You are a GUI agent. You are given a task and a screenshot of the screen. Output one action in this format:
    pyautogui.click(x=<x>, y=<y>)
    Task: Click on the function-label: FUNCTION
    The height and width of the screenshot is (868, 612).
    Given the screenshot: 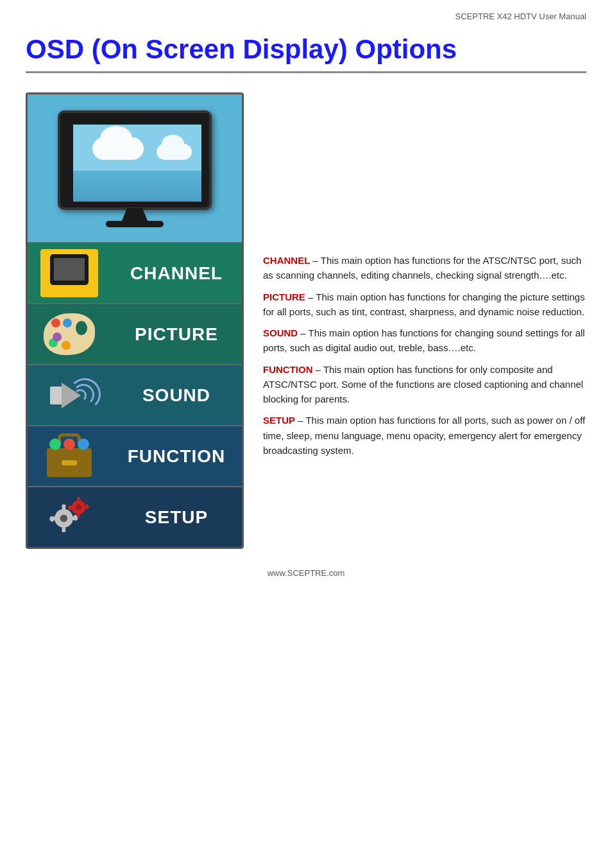 What is the action you would take?
    pyautogui.click(x=176, y=456)
    